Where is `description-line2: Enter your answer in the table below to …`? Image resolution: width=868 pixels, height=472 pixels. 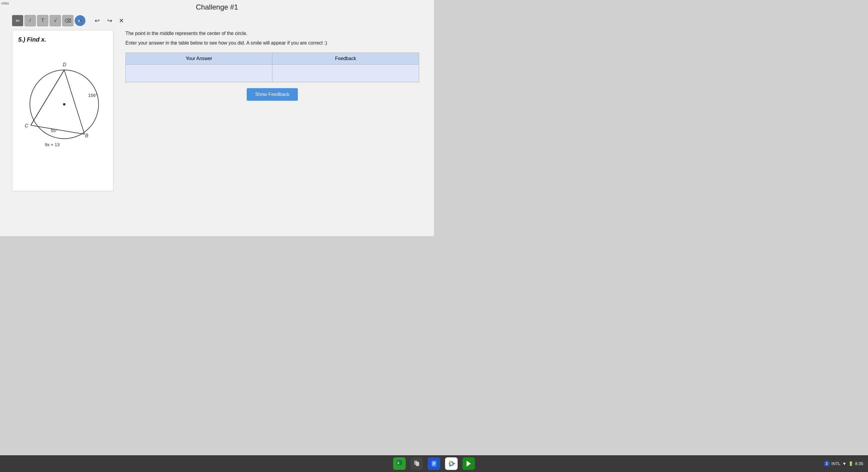 description-line2: Enter your answer in the table below to … is located at coordinates (272, 43).